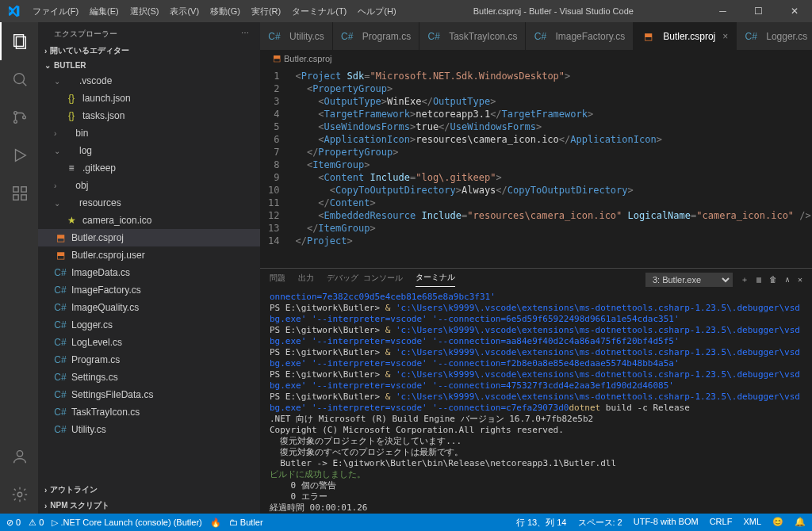 The width and height of the screenshot is (812, 531). I want to click on panel-tab: 出力, so click(306, 280).